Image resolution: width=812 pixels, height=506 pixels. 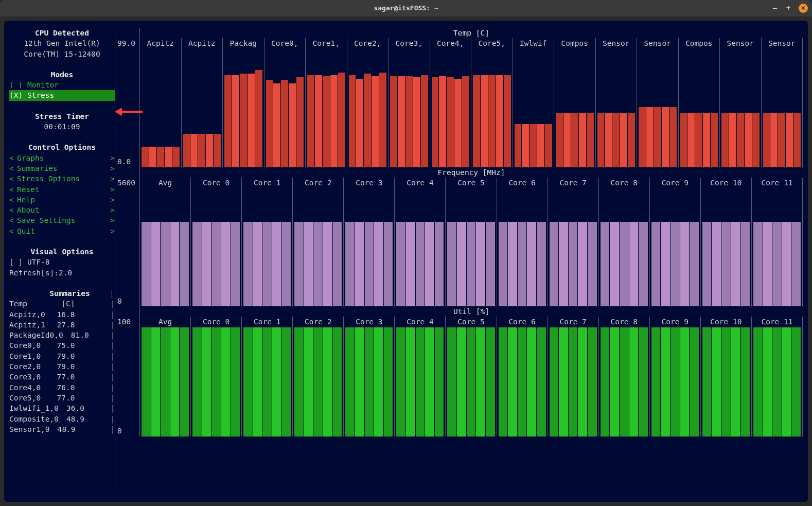 I want to click on summary-sensor-value: 76.0, so click(x=62, y=388).